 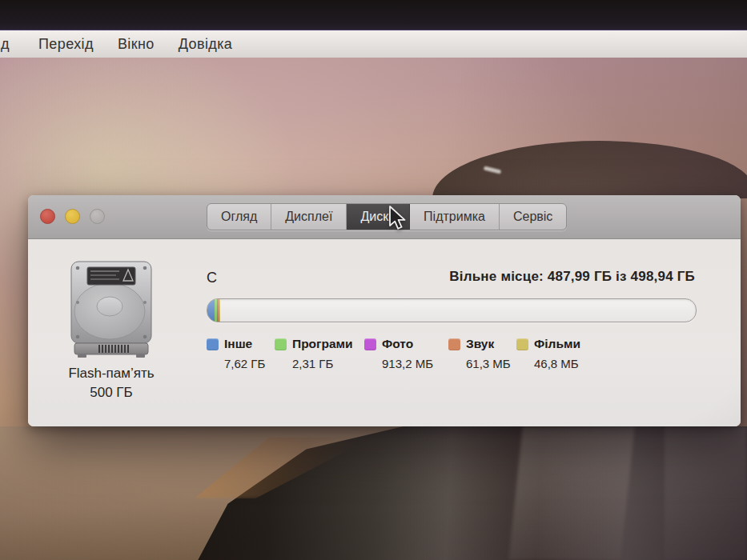 What do you see at coordinates (239, 217) in the screenshot?
I see `tab-overview: Огляд` at bounding box center [239, 217].